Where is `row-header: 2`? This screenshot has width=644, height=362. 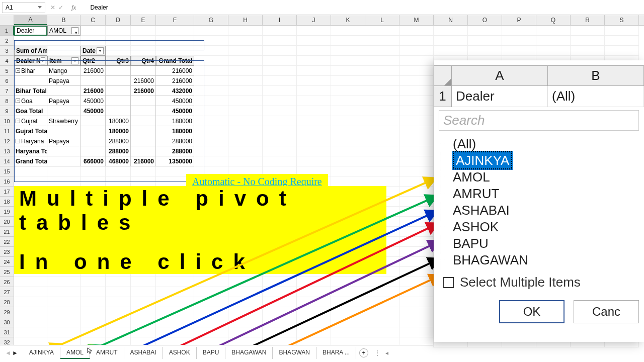
row-header: 2 is located at coordinates (7, 41).